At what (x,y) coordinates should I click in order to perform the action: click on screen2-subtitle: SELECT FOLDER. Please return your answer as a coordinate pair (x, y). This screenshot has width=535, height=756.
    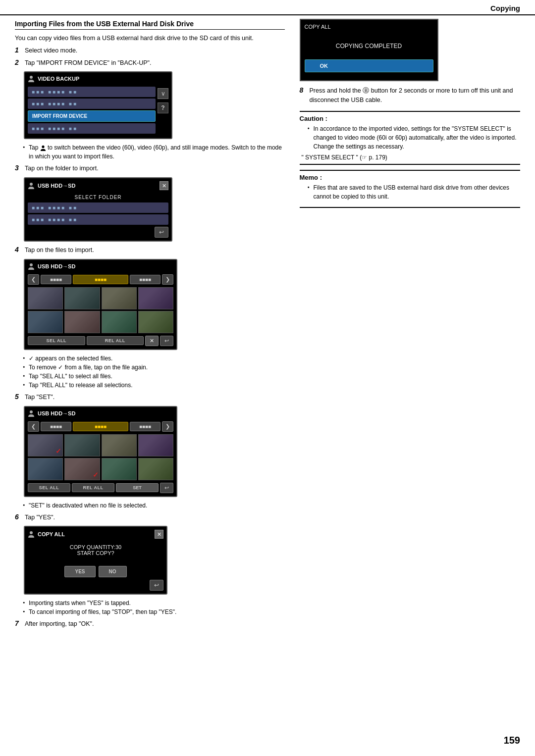
    Looking at the image, I should click on (98, 197).